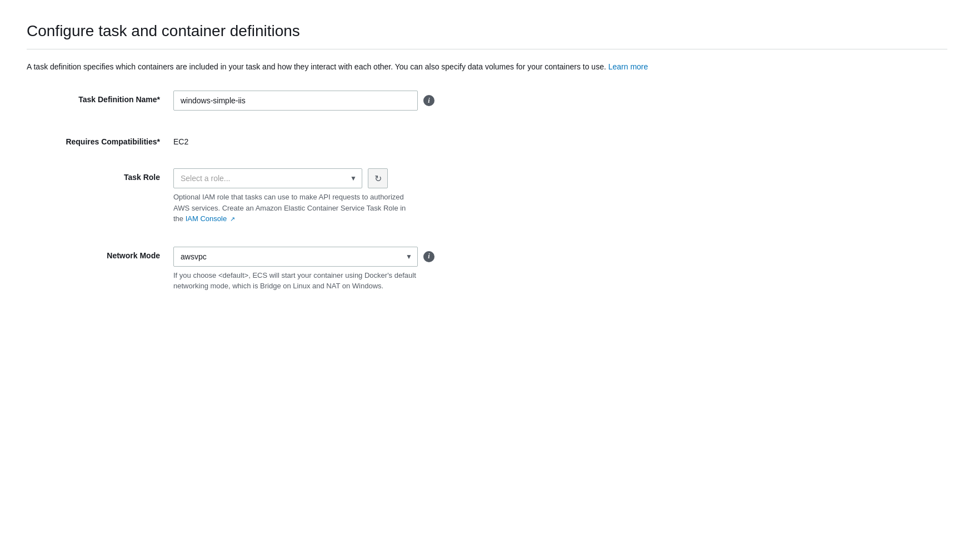 The width and height of the screenshot is (974, 560). I want to click on requires-compatibilities-label: Requires Compatibilities*, so click(93, 139).